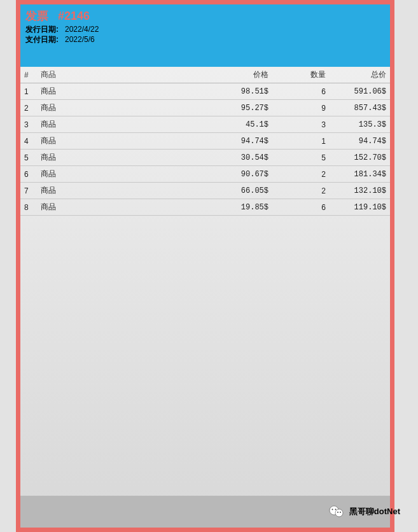 The image size is (418, 532). Describe the element at coordinates (32, 92) in the screenshot. I see `cell-num: 1` at that location.